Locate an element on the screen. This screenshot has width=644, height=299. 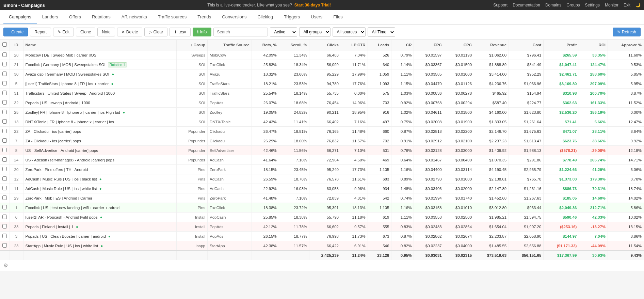
row-name: Avazu dsp | Germany | MOB | Sweepstakes … is located at coordinates (100, 74).